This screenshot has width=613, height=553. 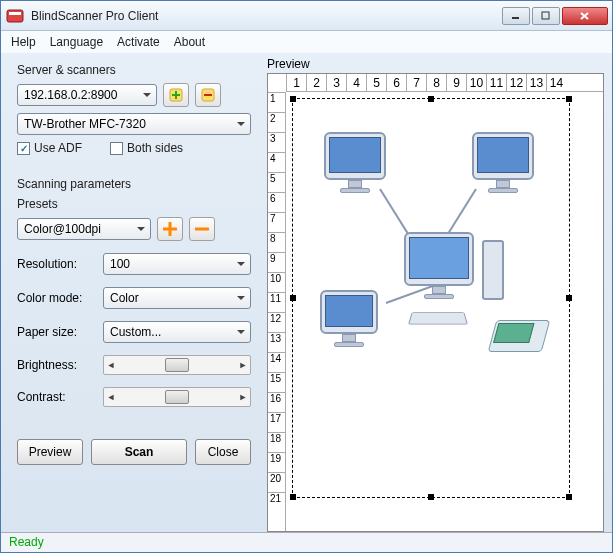 I want to click on ruler-horizontal: 1234567891011121314, so click(x=444, y=83).